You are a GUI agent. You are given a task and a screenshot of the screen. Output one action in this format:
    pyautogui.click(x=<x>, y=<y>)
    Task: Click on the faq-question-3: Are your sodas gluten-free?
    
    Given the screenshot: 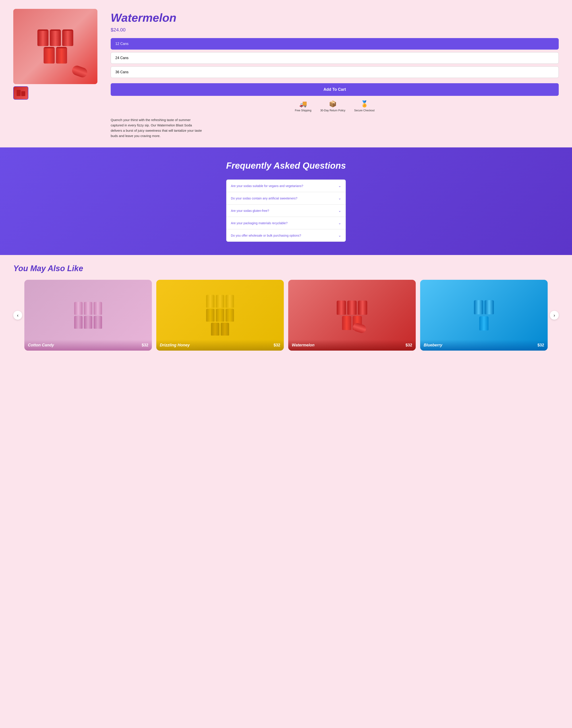 What is the action you would take?
    pyautogui.click(x=250, y=211)
    